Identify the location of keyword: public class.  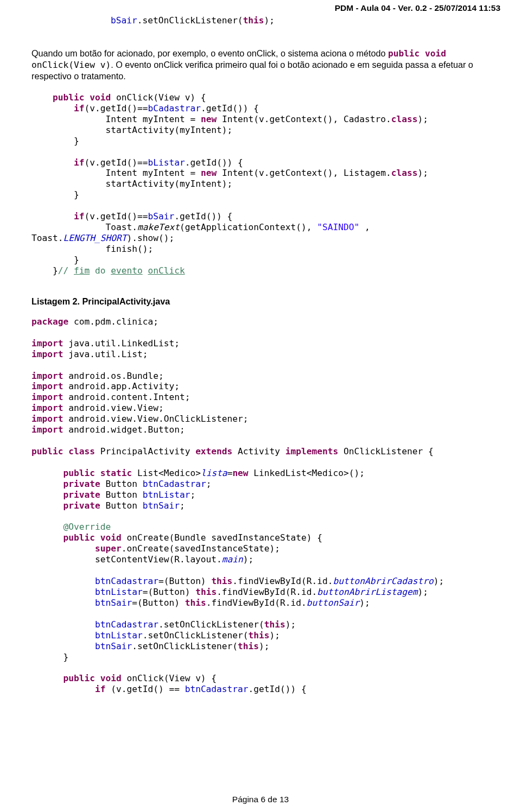
(63, 452).